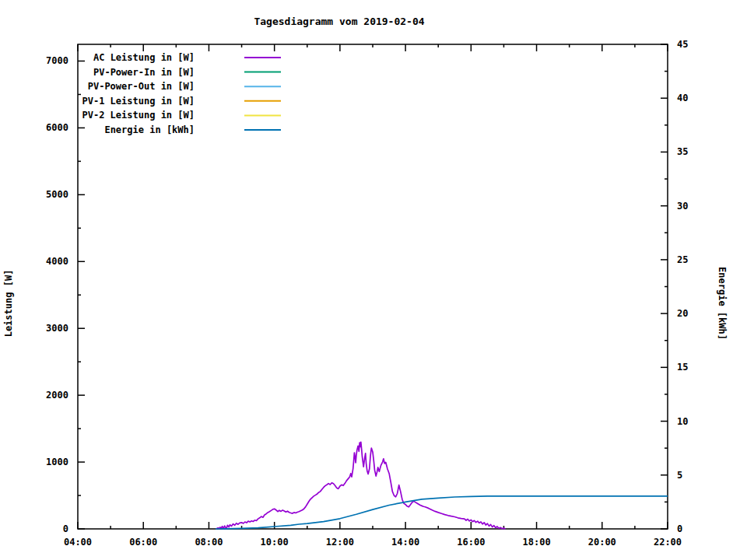  I want to click on legend-label: PV-2 Leistung in [W], so click(139, 115).